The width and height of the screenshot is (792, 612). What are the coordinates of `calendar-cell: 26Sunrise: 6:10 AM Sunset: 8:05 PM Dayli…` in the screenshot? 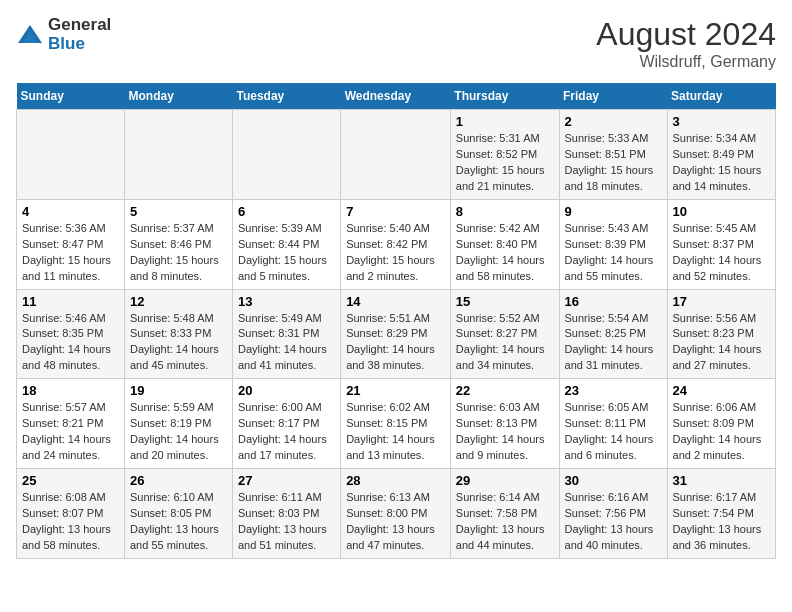 It's located at (178, 514).